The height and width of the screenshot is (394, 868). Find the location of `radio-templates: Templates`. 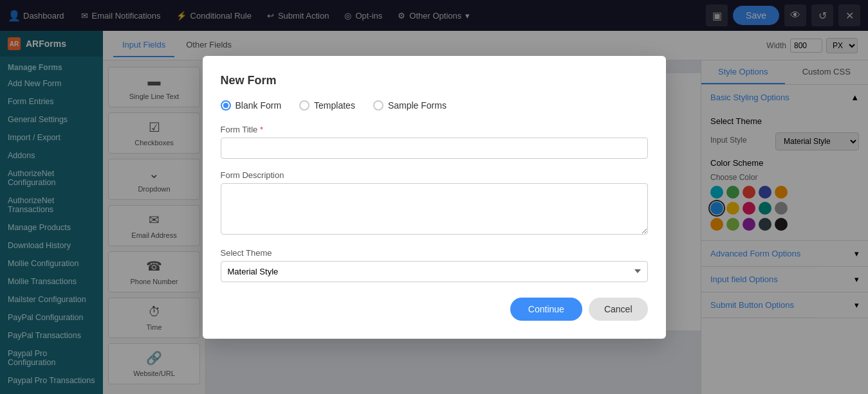

radio-templates: Templates is located at coordinates (327, 105).